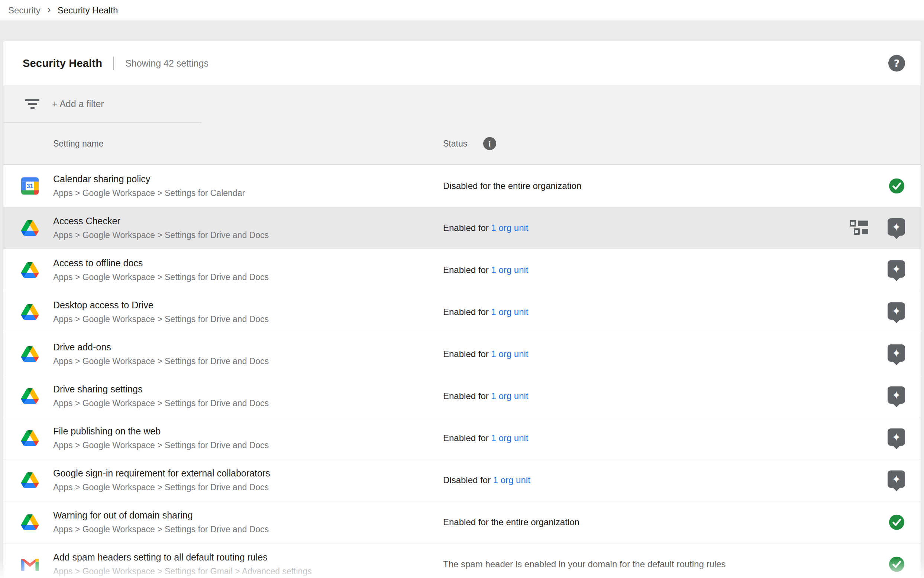 This screenshot has width=924, height=578. What do you see at coordinates (161, 431) in the screenshot?
I see `setting-name: File publishing on the web` at bounding box center [161, 431].